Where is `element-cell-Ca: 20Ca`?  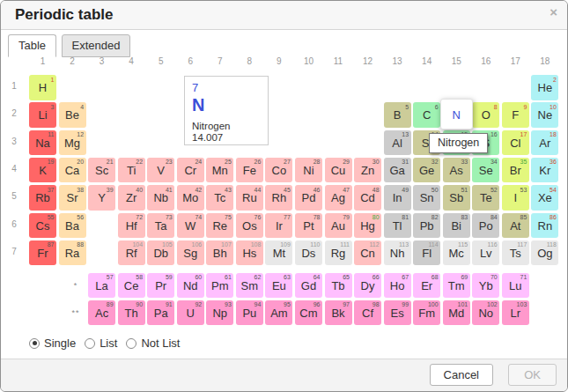
element-cell-Ca: 20Ca is located at coordinates (72, 171).